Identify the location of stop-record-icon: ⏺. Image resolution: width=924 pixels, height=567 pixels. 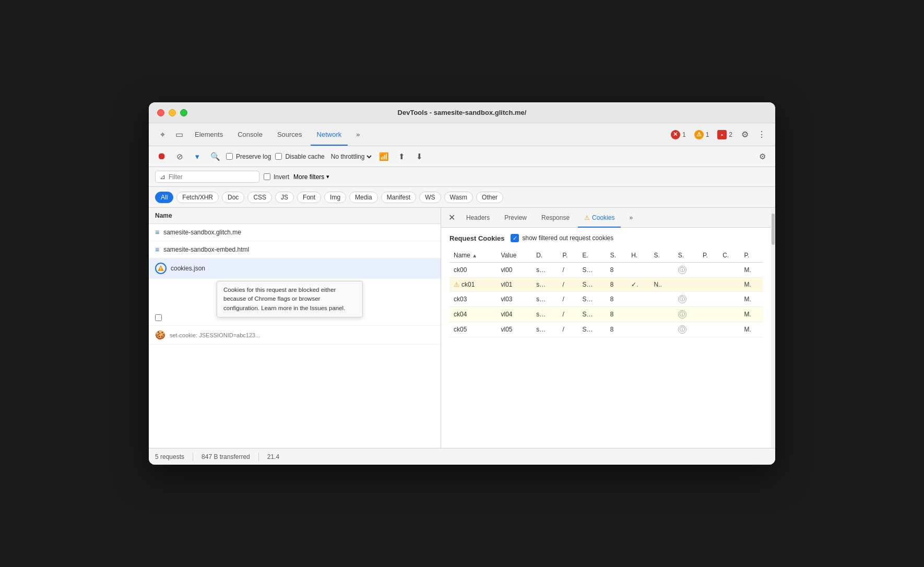
(162, 157).